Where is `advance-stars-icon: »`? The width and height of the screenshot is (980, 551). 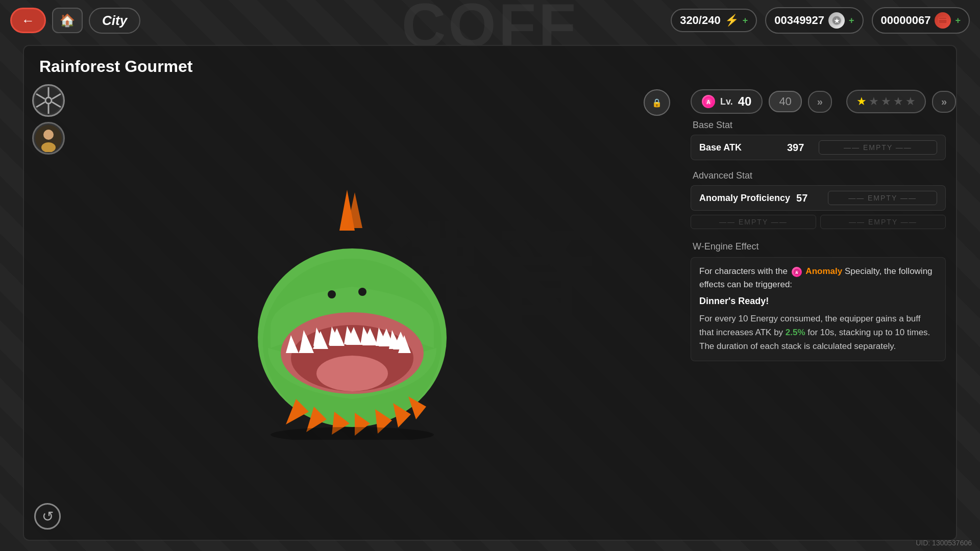 advance-stars-icon: » is located at coordinates (944, 102).